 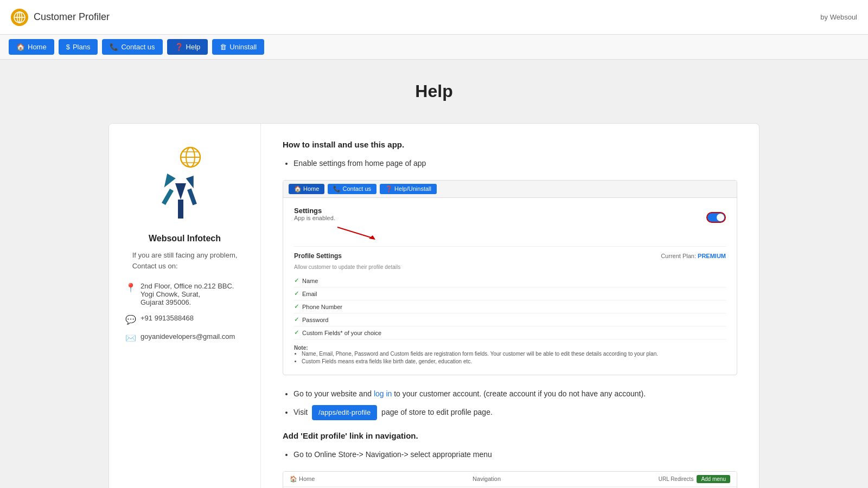 I want to click on email-icon: ✉️, so click(x=131, y=338).